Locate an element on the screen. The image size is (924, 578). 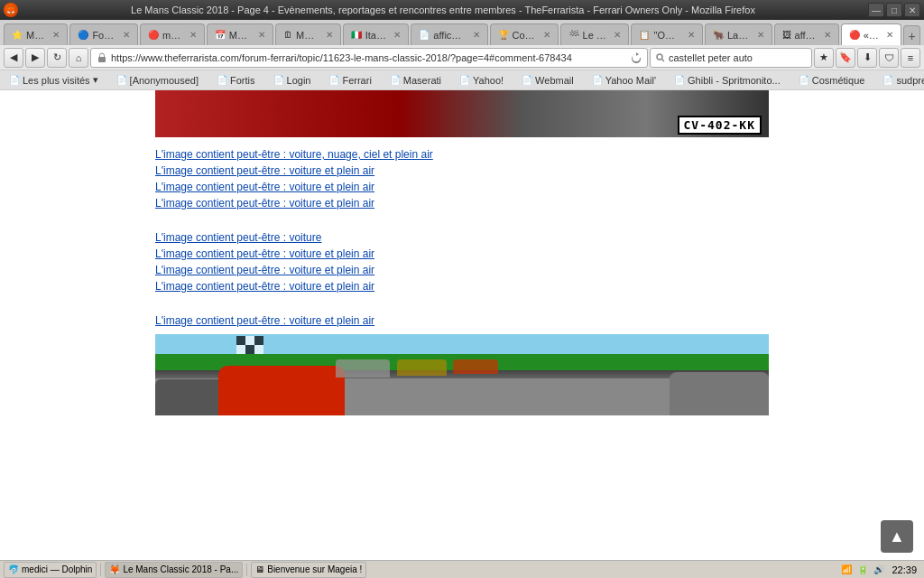
bookmark-item-4: 📄Ferrari is located at coordinates (350, 80).